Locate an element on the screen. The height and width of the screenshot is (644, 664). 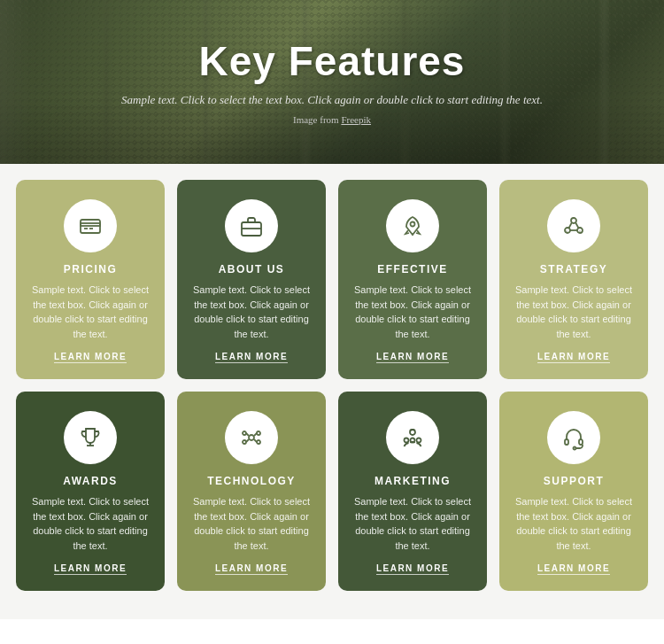
technology-icon is located at coordinates (251, 438).